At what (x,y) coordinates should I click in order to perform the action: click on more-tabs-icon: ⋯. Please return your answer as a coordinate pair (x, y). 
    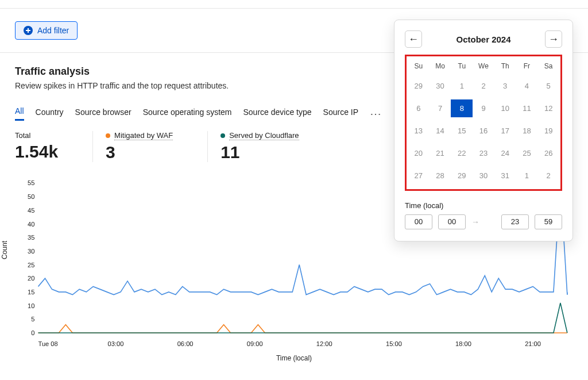
    Looking at the image, I should click on (376, 114).